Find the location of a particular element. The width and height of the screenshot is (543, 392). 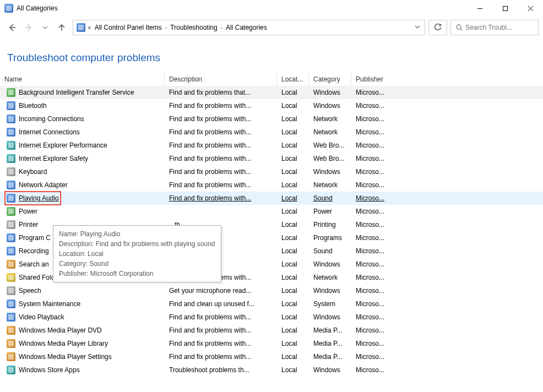

minimize-button is located at coordinates (480, 8).